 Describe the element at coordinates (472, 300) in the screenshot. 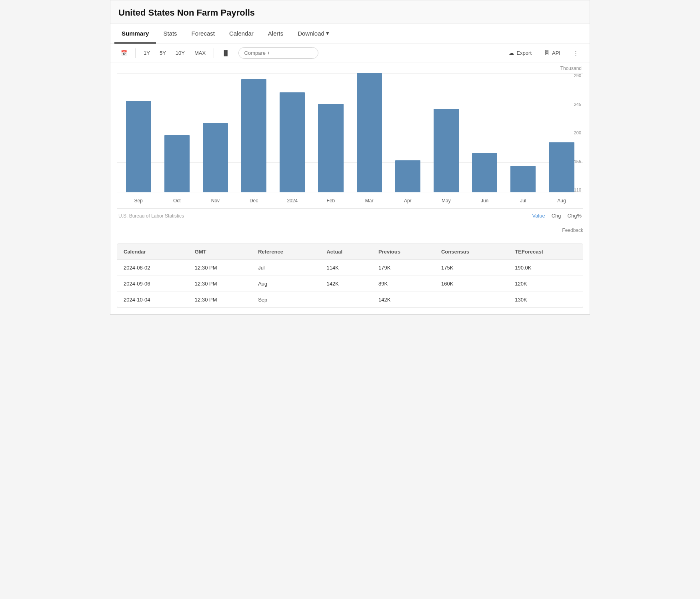

I see `cell-consensus` at that location.